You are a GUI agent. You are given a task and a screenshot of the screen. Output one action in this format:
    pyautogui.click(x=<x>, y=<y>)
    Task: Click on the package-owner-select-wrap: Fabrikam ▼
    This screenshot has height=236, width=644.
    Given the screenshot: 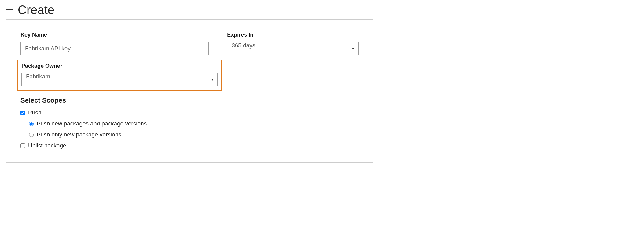 What is the action you would take?
    pyautogui.click(x=120, y=80)
    